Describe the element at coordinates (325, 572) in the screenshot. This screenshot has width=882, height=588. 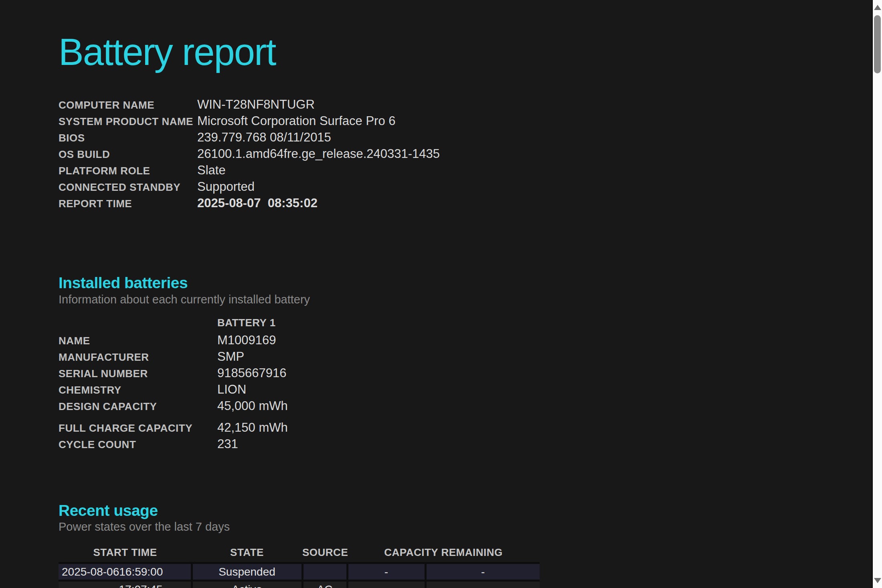
I see `cell-source` at that location.